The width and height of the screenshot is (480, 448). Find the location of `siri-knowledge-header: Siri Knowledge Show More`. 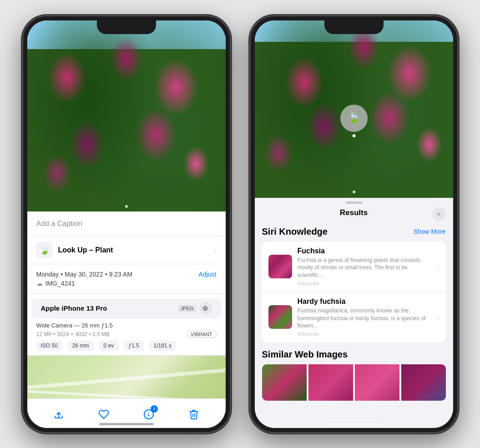

siri-knowledge-header: Siri Knowledge Show More is located at coordinates (354, 232).